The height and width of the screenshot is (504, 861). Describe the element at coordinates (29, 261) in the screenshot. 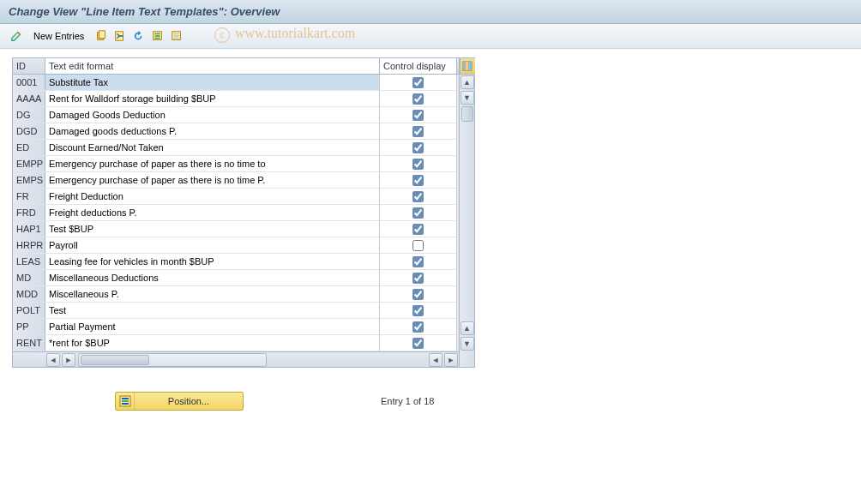

I see `cell-id: LEAS` at that location.